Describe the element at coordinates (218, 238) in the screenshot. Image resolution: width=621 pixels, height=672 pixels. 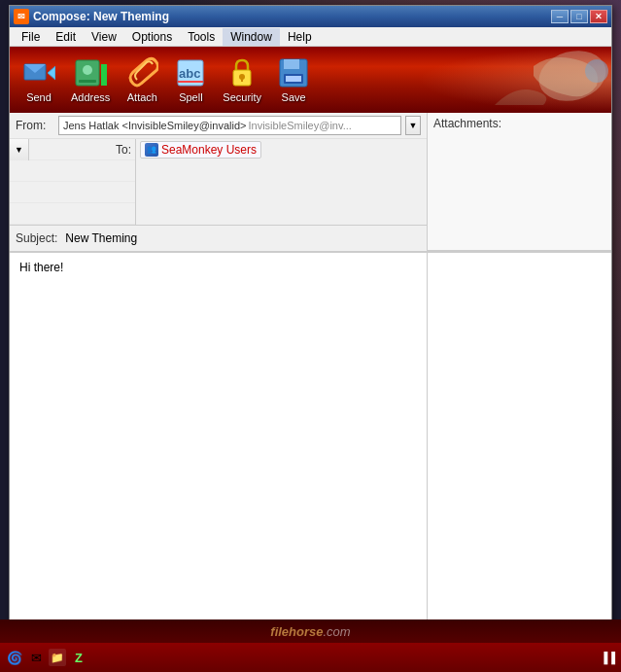
I see `subject-row: Subject:` at that location.